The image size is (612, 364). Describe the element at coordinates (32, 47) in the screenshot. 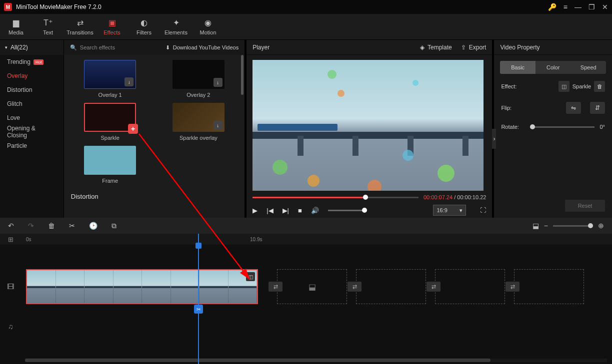

I see `sidebar-all: ▾ All(22)` at that location.